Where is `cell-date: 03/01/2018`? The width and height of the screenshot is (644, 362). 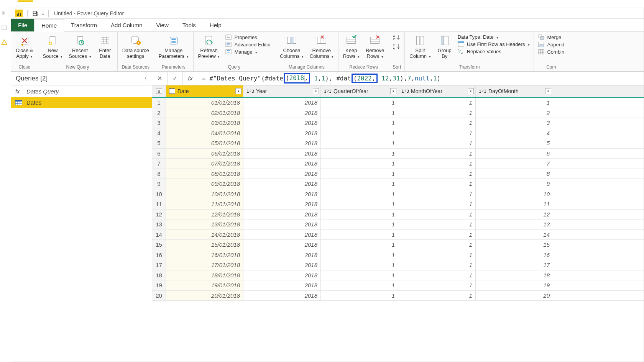
cell-date: 03/01/2018 is located at coordinates (205, 123).